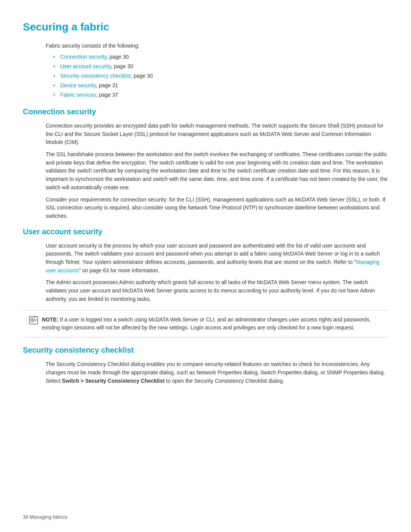  What do you see at coordinates (221, 76) in the screenshot?
I see `toc-list: Connection security, page 30 User accoun…` at bounding box center [221, 76].